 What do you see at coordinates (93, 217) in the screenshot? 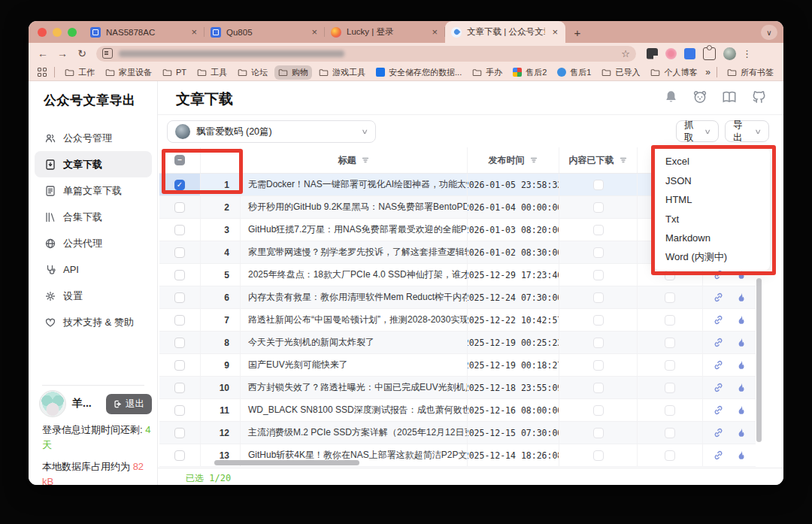
I see `sidebar-item-3: 合集下载` at bounding box center [93, 217].